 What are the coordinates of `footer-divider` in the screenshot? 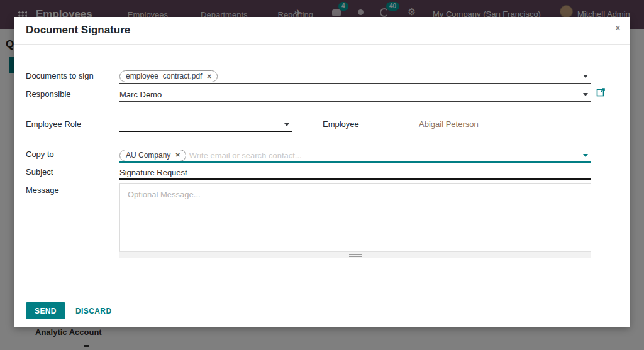 It's located at (322, 287).